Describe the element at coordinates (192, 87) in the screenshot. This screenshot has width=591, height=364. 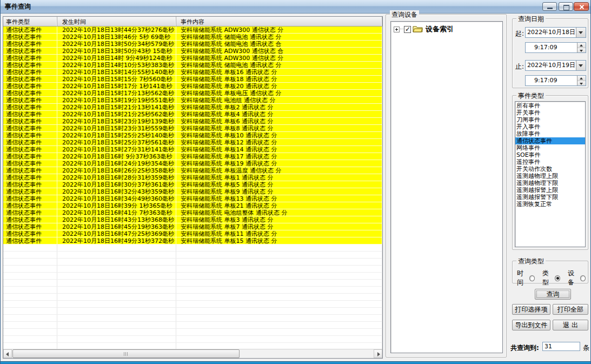
I see `table-row: 通信状态事件2022年10月18日15时17分 1秒141毫秒安科瑞储能系统 单…` at that location.